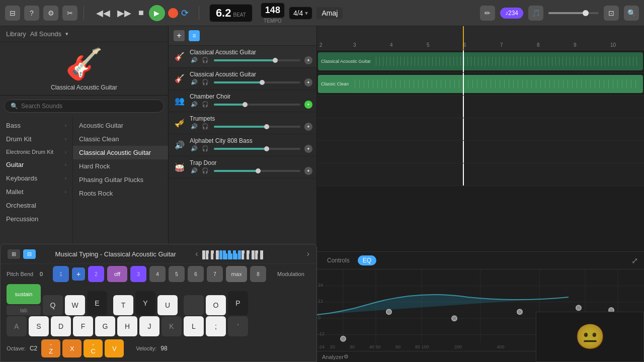 Image resolution: width=644 pixels, height=362 pixels. What do you see at coordinates (39, 326) in the screenshot?
I see `key-s: S` at bounding box center [39, 326].